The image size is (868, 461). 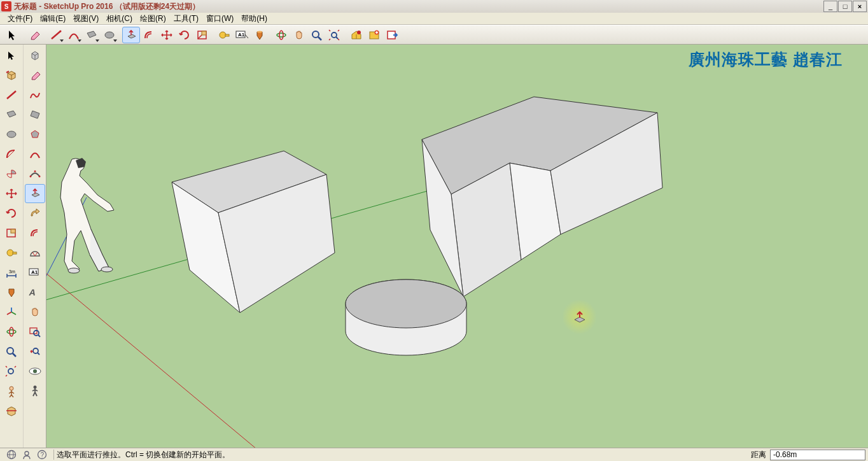 What do you see at coordinates (35, 174) in the screenshot?
I see `3pt-arc-tool-l` at bounding box center [35, 174].